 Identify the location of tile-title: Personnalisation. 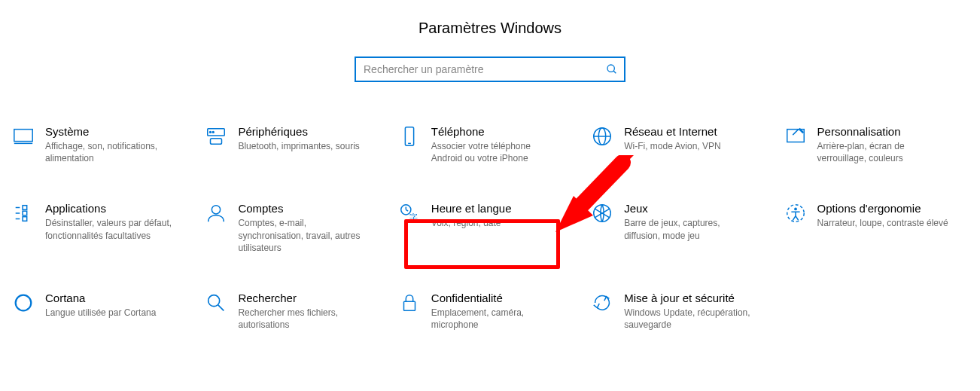
(884, 131).